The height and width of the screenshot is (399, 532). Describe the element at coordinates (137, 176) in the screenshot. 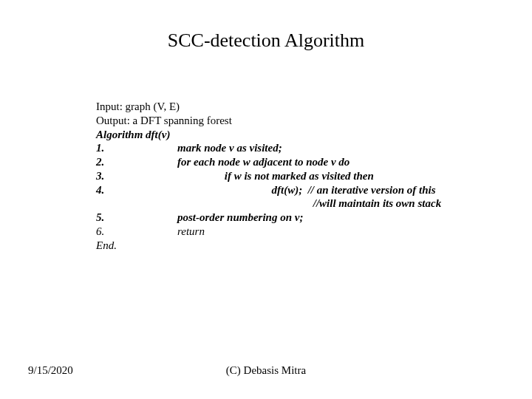

I see `line-number: 3.` at that location.